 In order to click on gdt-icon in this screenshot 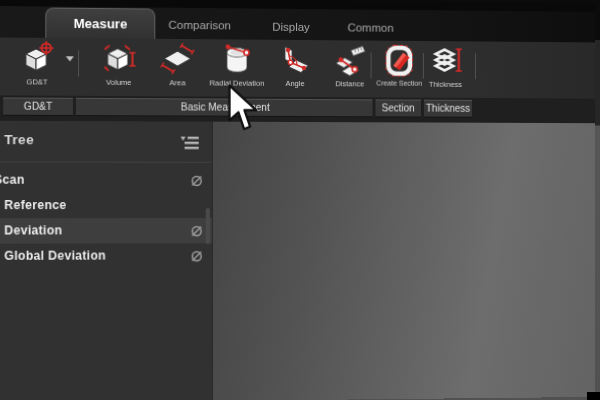, I will do `click(38, 58)`.